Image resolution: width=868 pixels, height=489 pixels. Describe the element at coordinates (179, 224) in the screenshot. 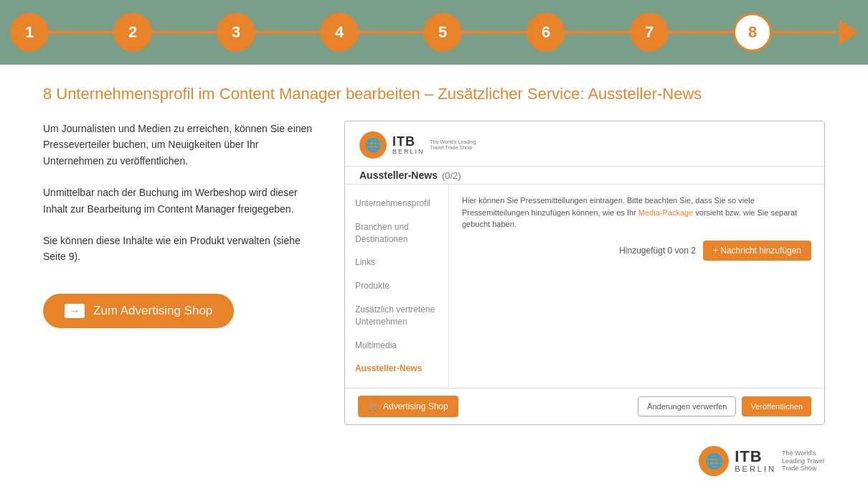

I see `left-panel: Um Journalisten und Medien zu erreichen,…` at that location.